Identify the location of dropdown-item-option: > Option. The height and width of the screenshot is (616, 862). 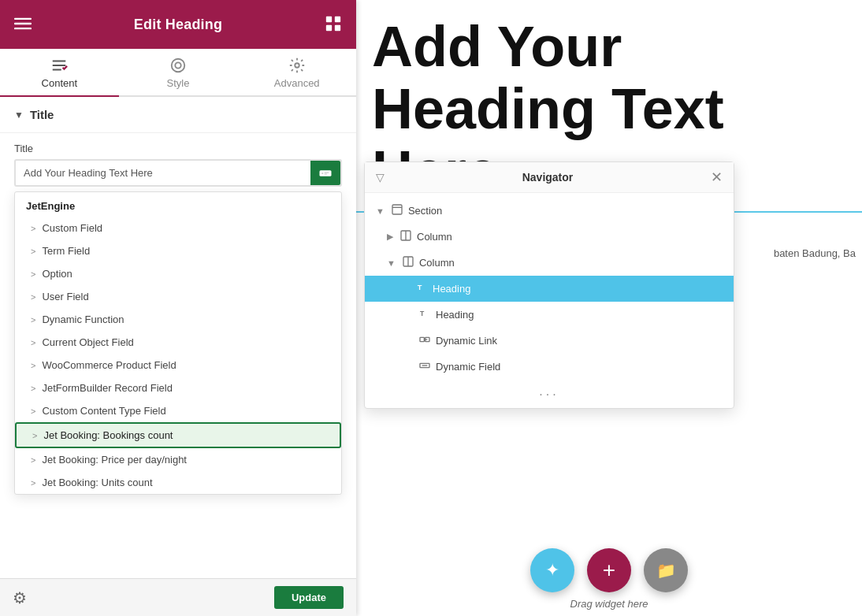
(178, 274).